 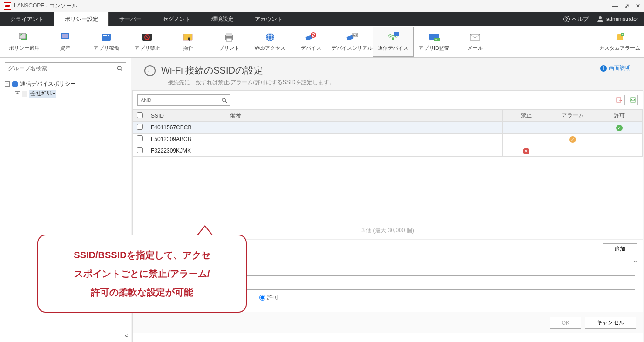 I want to click on device-serial-icon: 1234, so click(x=352, y=37).